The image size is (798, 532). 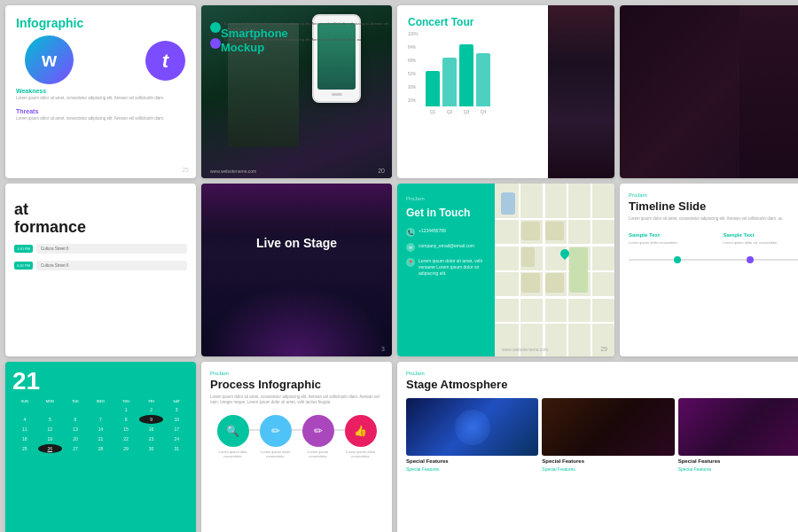 I want to click on event2-venue: Cultura Street 6, so click(x=112, y=266).